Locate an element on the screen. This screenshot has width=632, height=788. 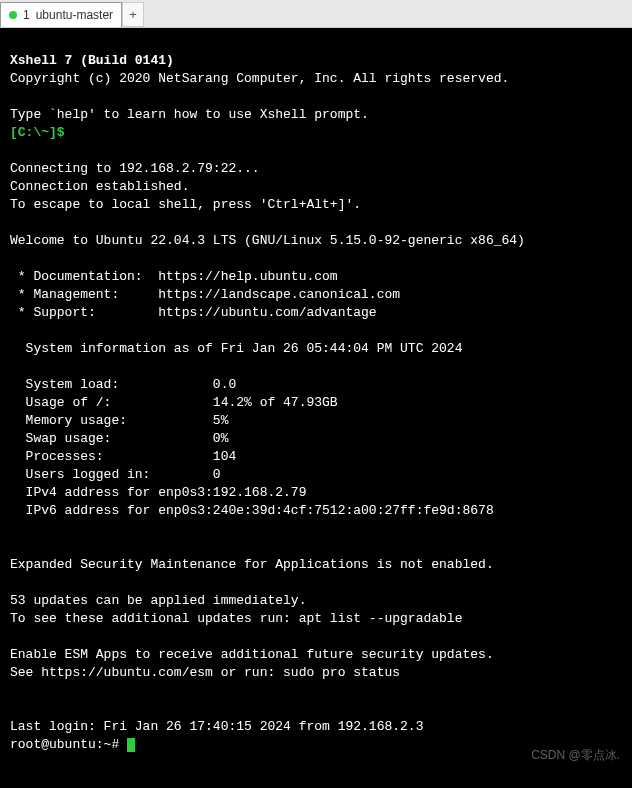
help-line: Type `help' to learn how to use Xshell p… is located at coordinates (190, 114).